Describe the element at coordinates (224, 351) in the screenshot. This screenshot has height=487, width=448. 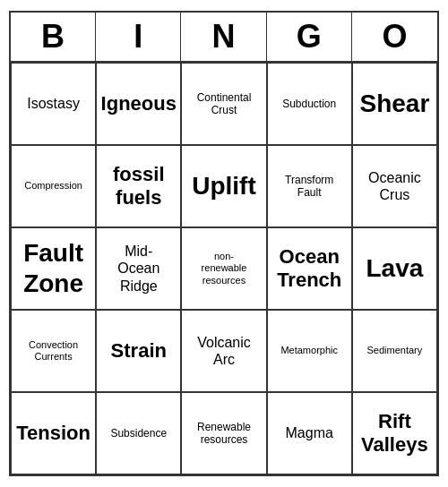
I see `cell-17: VolcanicArc` at that location.